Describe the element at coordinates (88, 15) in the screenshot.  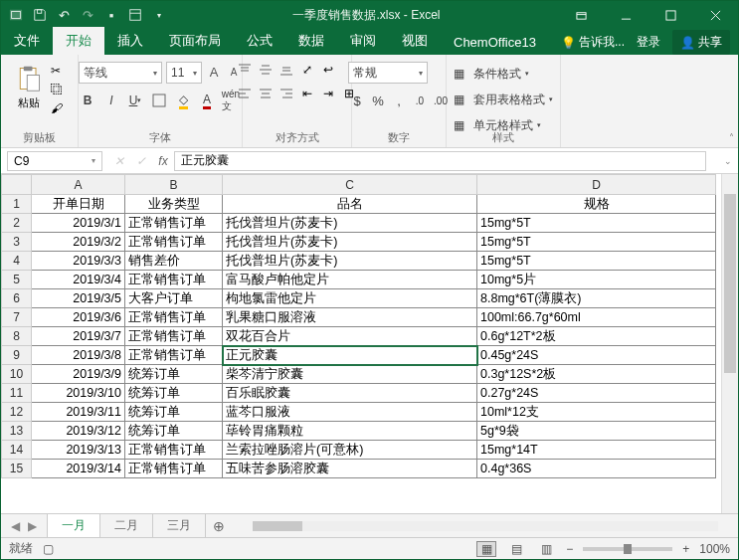
I see `redo-icon: ↷` at that location.